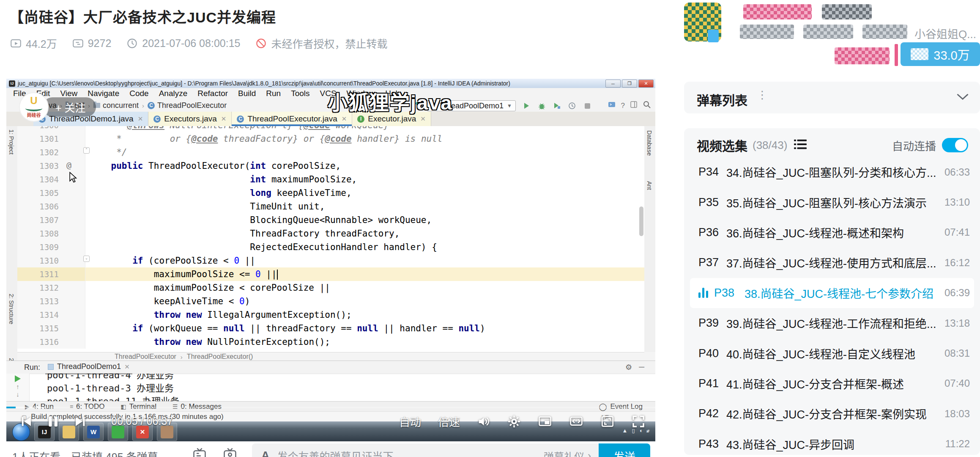 The height and width of the screenshot is (457, 980). Describe the element at coordinates (331, 206) in the screenshot. I see `code-line-1306: 1306 TimeUnit unit,` at that location.